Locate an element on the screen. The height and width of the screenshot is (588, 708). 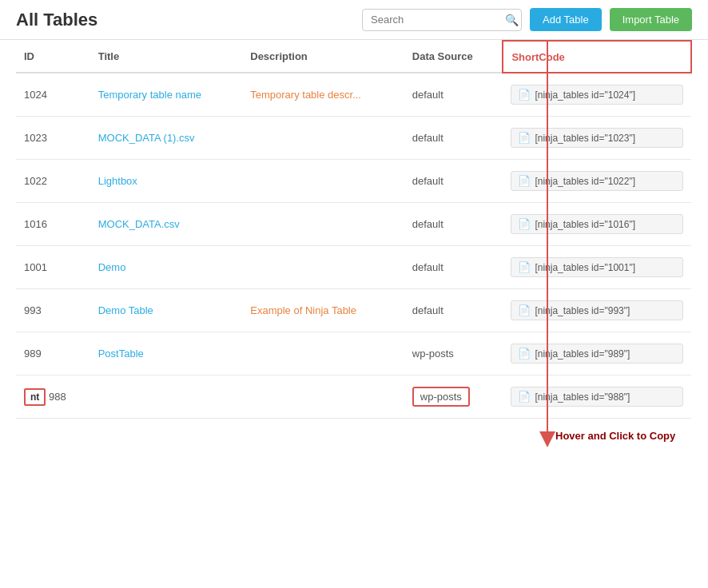
col-datasource: Data Source is located at coordinates (454, 57).